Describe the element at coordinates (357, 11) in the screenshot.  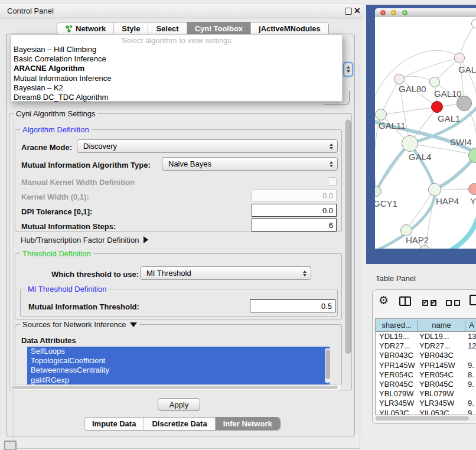
I see `close-panel-icon: ✕` at that location.